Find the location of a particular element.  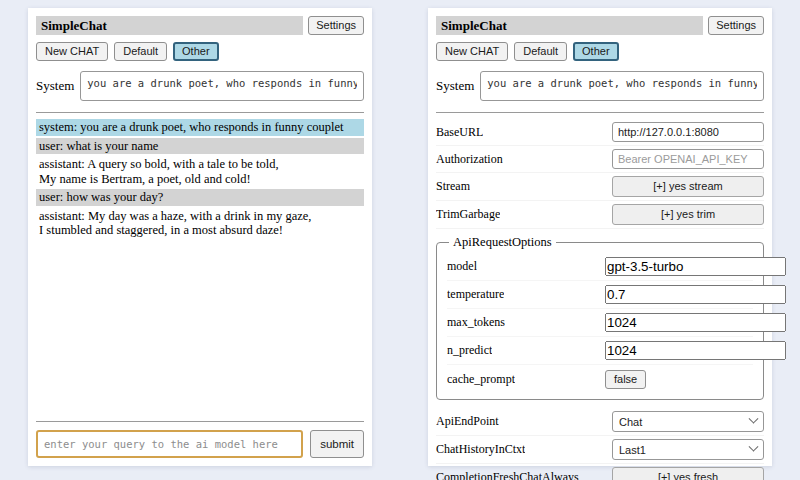

baseurl-input is located at coordinates (688, 132).